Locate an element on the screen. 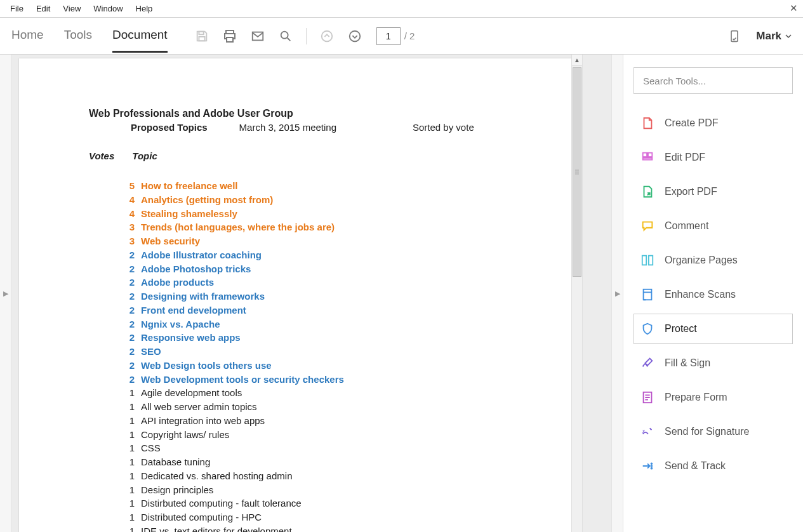  tool-enhance: Enhance Scans is located at coordinates (713, 295).